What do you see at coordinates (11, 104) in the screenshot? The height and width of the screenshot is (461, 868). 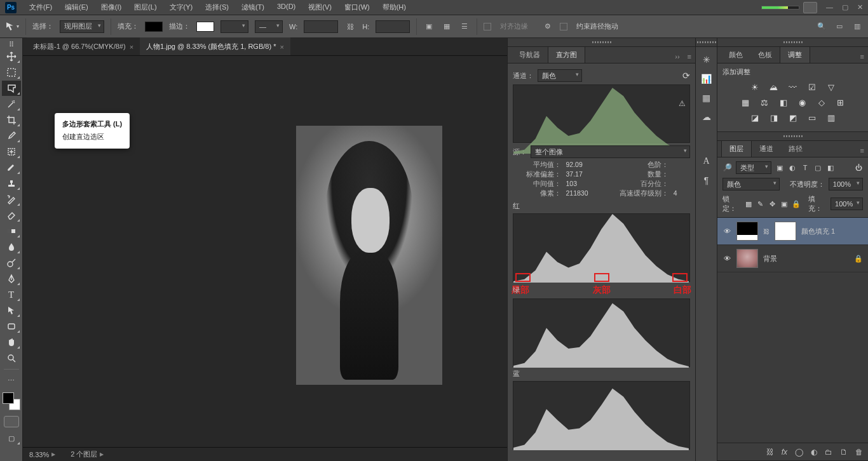 I see `magic-wand-tool` at bounding box center [11, 104].